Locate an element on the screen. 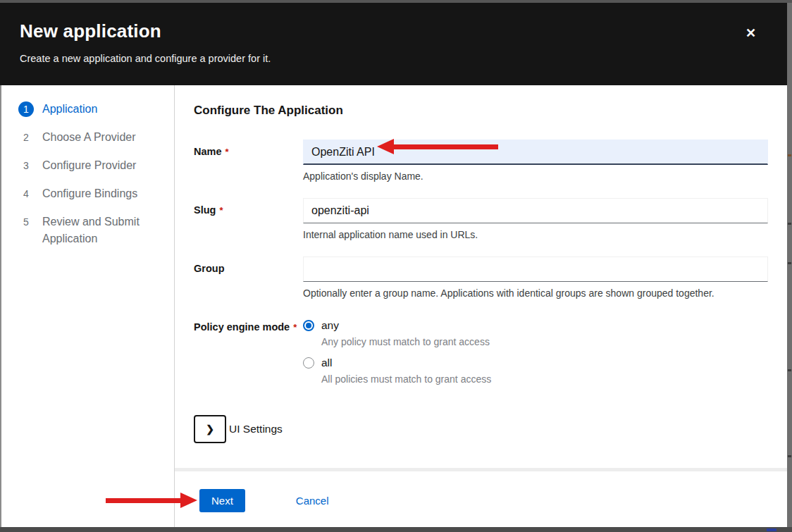 Image resolution: width=792 pixels, height=532 pixels. name-field-helper: Application's display Name. is located at coordinates (536, 176).